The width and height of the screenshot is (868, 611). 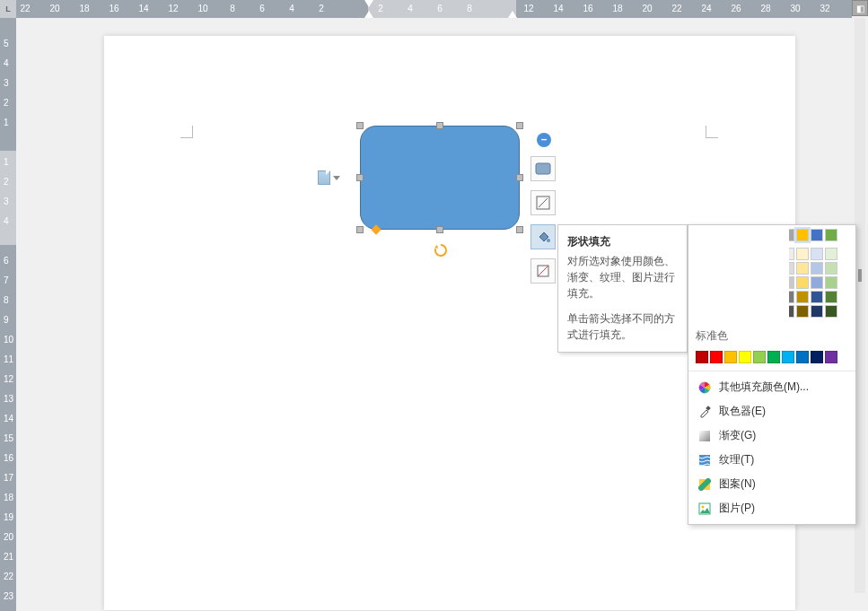 What do you see at coordinates (520, 126) in the screenshot?
I see `resize-handle-ne` at bounding box center [520, 126].